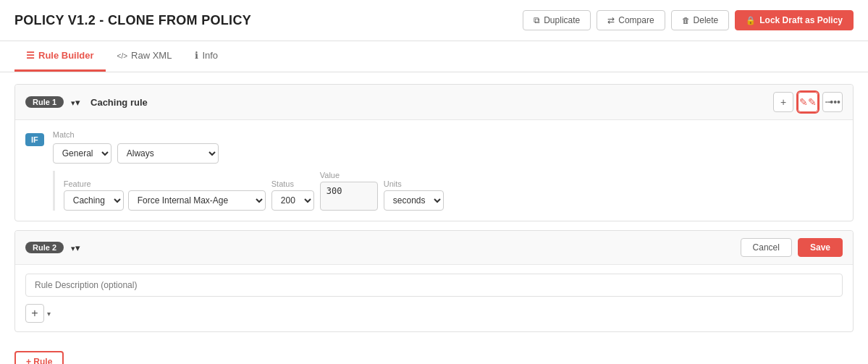 The image size is (868, 364). I want to click on tab-info: Info, so click(206, 56).